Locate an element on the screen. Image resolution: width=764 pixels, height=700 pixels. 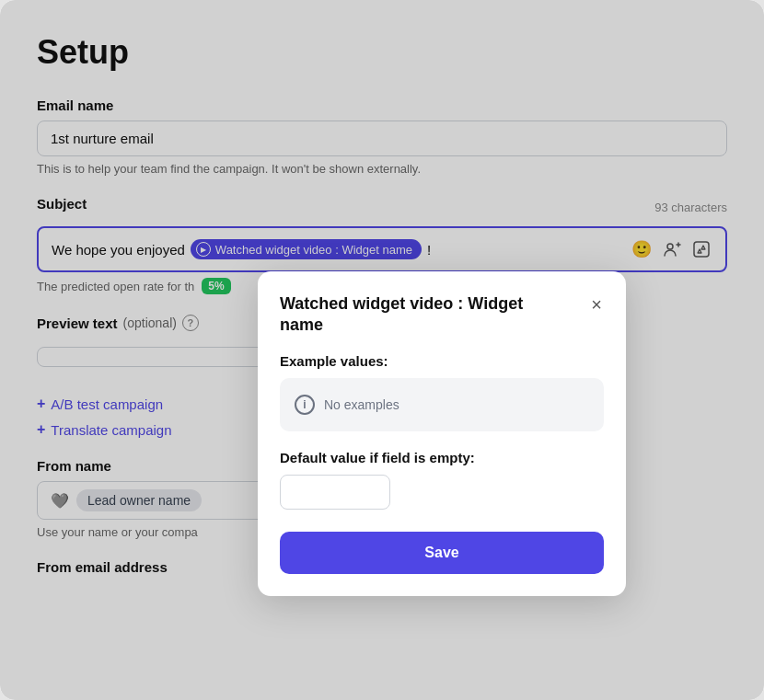
no-examples-text: No examples is located at coordinates (362, 405).